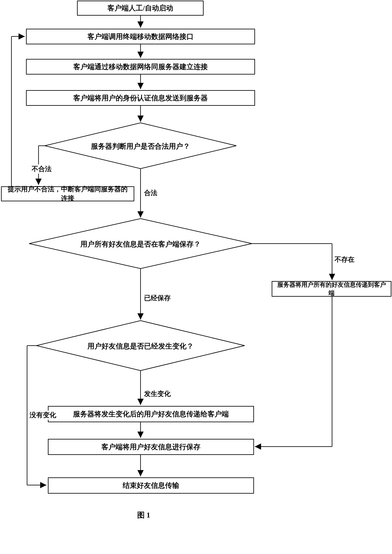  Describe the element at coordinates (140, 8) in the screenshot. I see `start-label: 客户端人工/自动启动` at that location.